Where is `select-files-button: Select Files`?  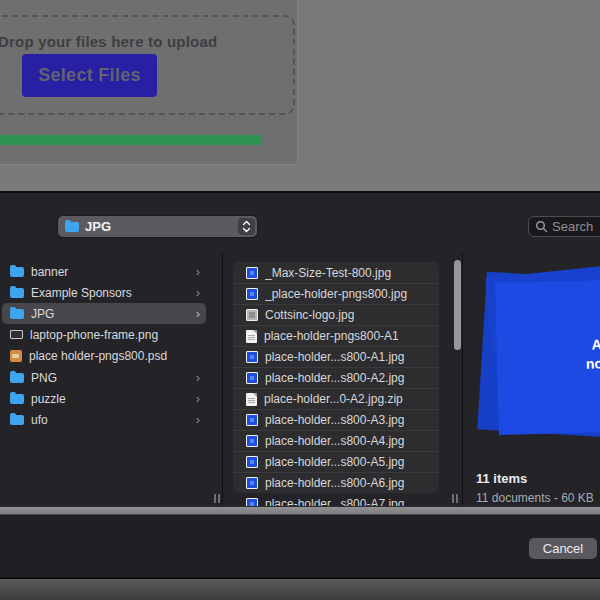 select-files-button: Select Files is located at coordinates (90, 76).